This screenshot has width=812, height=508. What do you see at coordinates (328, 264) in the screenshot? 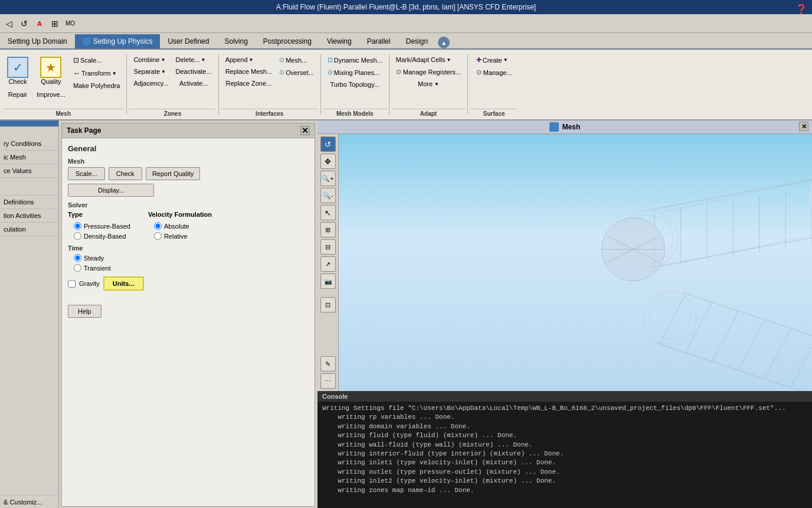
I see `tool-rotate: ↗` at bounding box center [328, 264].